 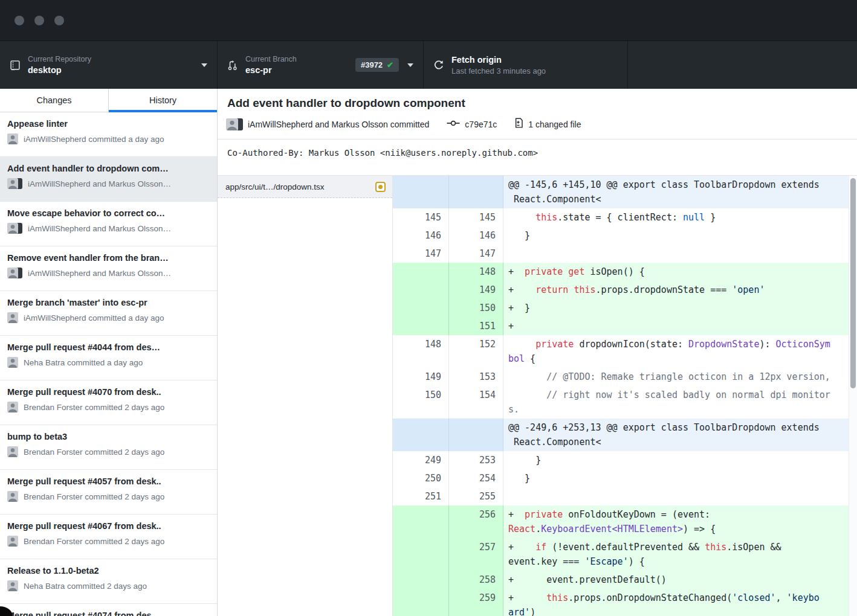 What do you see at coordinates (271, 70) in the screenshot?
I see `branch-name: esc-pr` at bounding box center [271, 70].